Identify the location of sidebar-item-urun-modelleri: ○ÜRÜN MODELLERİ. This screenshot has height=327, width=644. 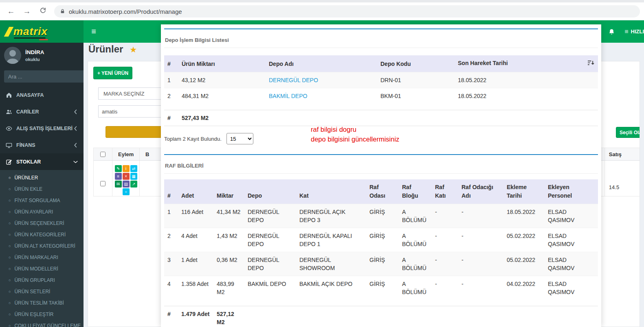
(42, 269).